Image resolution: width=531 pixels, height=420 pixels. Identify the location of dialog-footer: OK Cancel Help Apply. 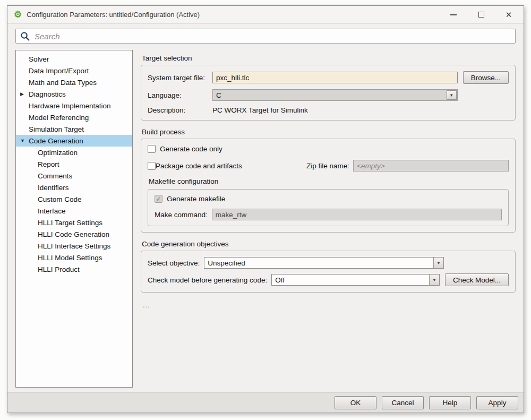
(266, 402).